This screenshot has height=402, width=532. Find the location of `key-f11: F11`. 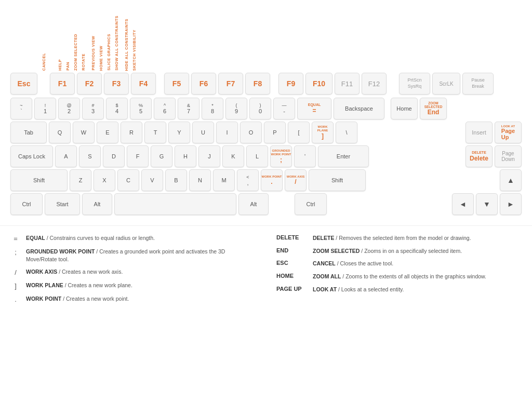

key-f11: F11 is located at coordinates (347, 84).